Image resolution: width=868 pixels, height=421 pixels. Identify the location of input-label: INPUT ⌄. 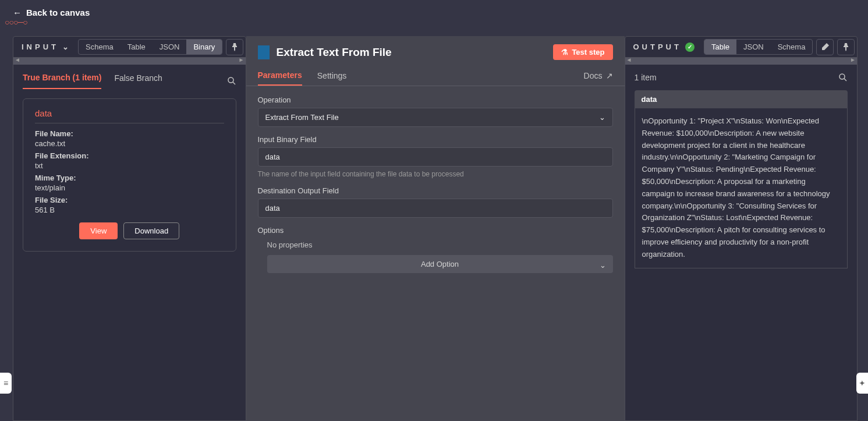
(45, 47).